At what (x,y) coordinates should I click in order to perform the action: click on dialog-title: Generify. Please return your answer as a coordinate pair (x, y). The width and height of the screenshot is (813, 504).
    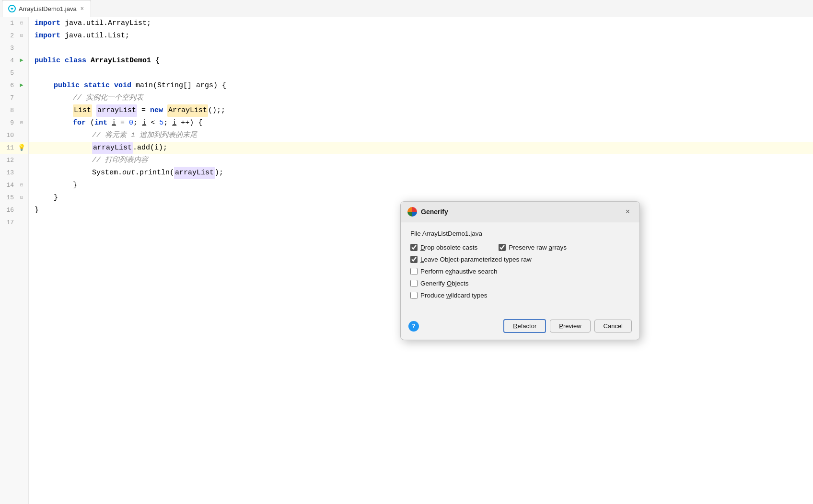
    Looking at the image, I should click on (520, 212).